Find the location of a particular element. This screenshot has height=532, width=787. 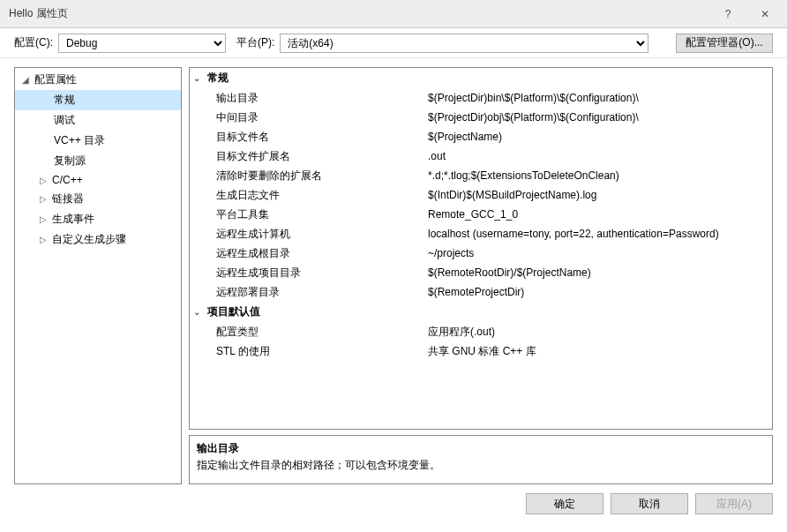

platform-label: 平台(P): is located at coordinates (256, 42).